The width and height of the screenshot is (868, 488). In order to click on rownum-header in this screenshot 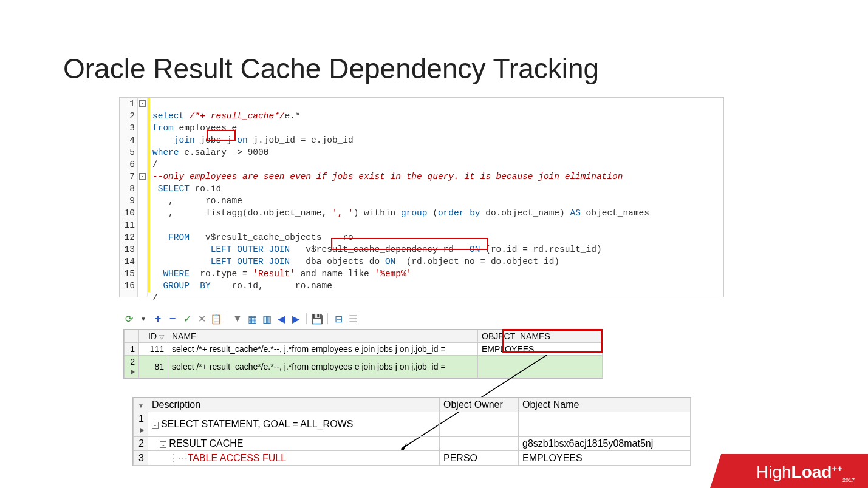, I will do `click(132, 336)`.